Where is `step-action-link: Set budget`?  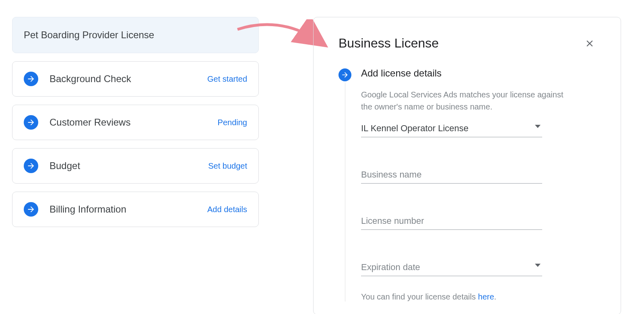
step-action-link: Set budget is located at coordinates (228, 166).